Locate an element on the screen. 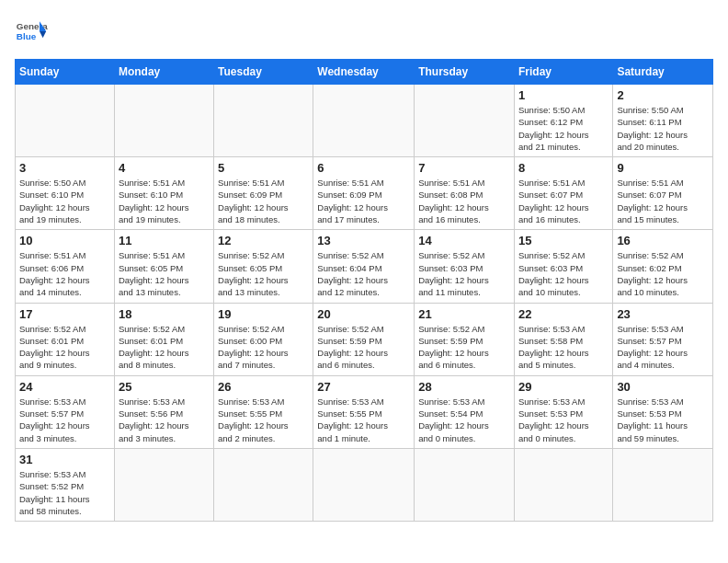  day-number: 9 is located at coordinates (663, 167).